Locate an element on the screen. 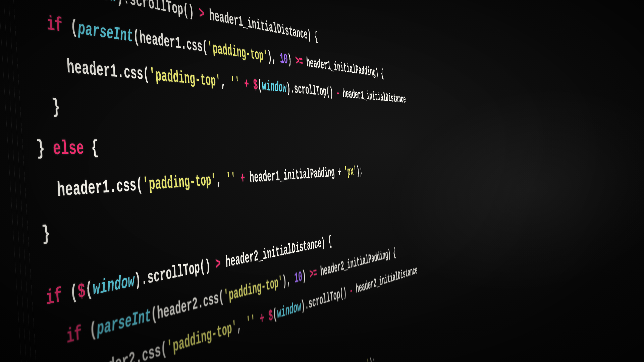 The height and width of the screenshot is (362, 644). token-id: header2_initialPadding is located at coordinates (354, 264).